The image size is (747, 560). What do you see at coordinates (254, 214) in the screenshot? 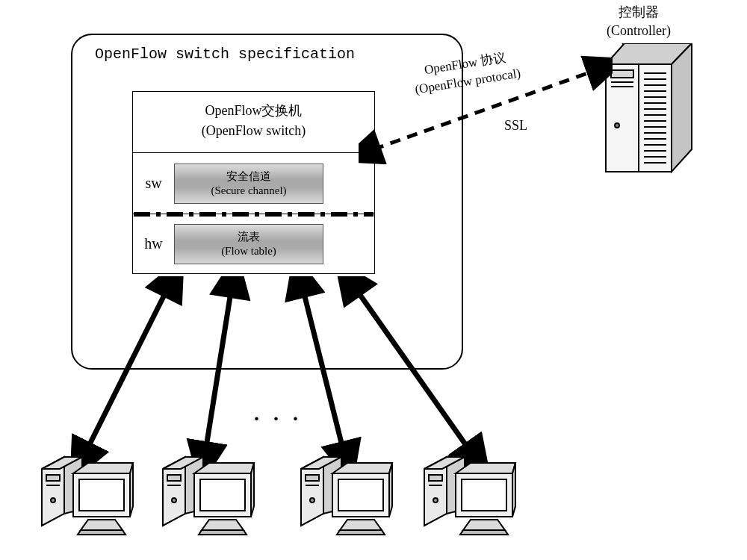
I see `sw-hw-dash-divider` at bounding box center [254, 214].